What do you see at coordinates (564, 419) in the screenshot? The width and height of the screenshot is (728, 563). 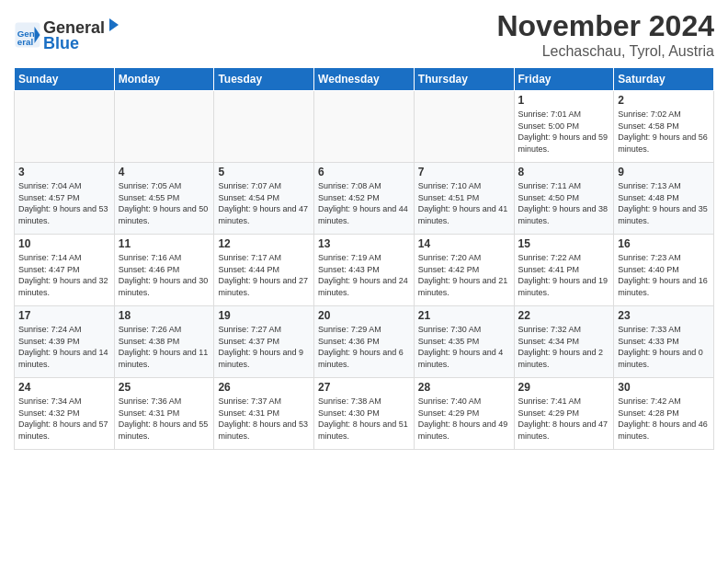 I see `day-info-29: Sunrise: 7:41 AMSunset: 4:29 PMDaylight:…` at bounding box center [564, 419].